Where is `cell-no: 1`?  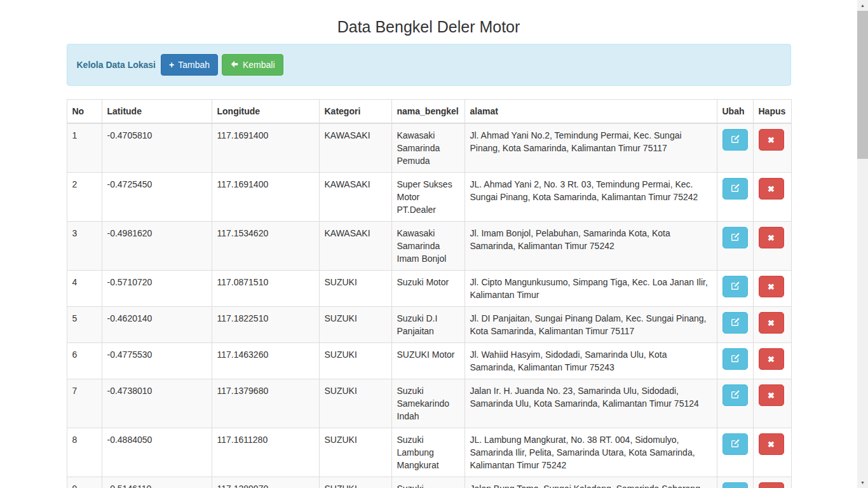 cell-no: 1 is located at coordinates (84, 148).